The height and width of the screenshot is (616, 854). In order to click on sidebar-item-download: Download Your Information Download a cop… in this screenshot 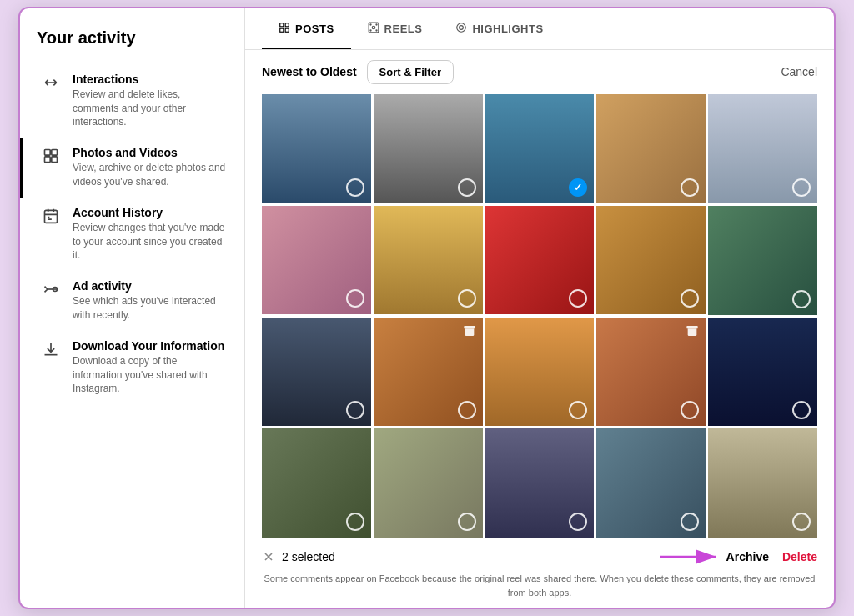, I will do `click(132, 368)`.